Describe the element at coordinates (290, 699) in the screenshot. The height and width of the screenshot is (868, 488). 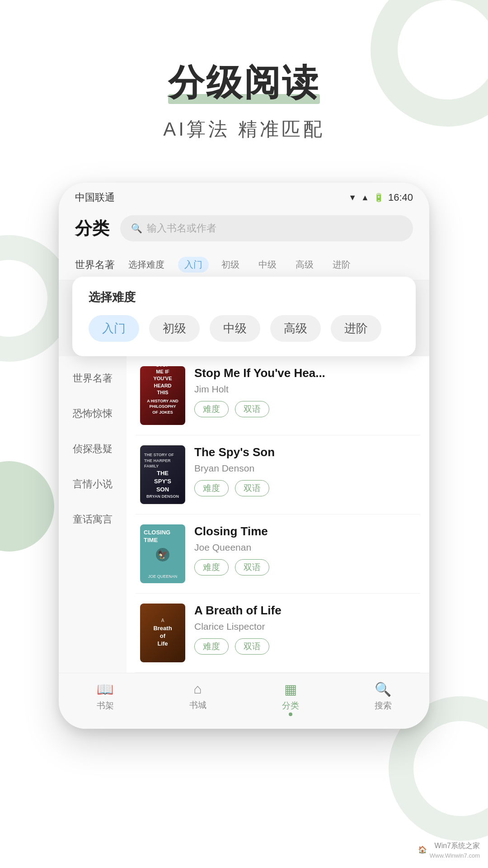
I see `nav-item-categories: ▦ 分类` at that location.